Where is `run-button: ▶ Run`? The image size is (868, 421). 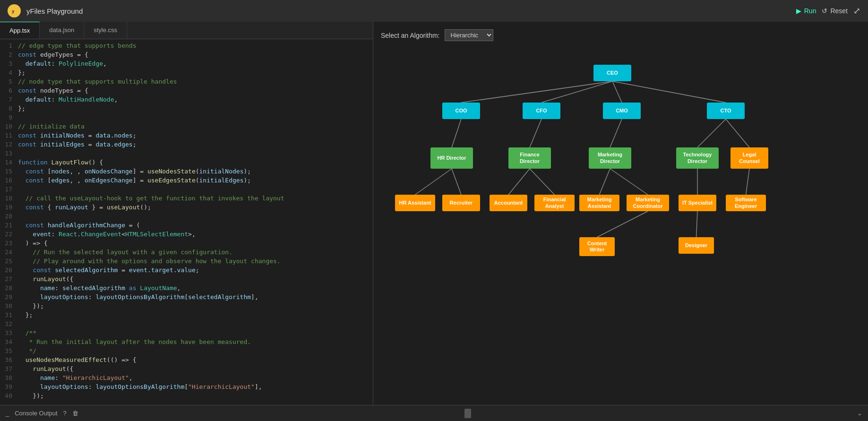 run-button: ▶ Run is located at coordinates (806, 11).